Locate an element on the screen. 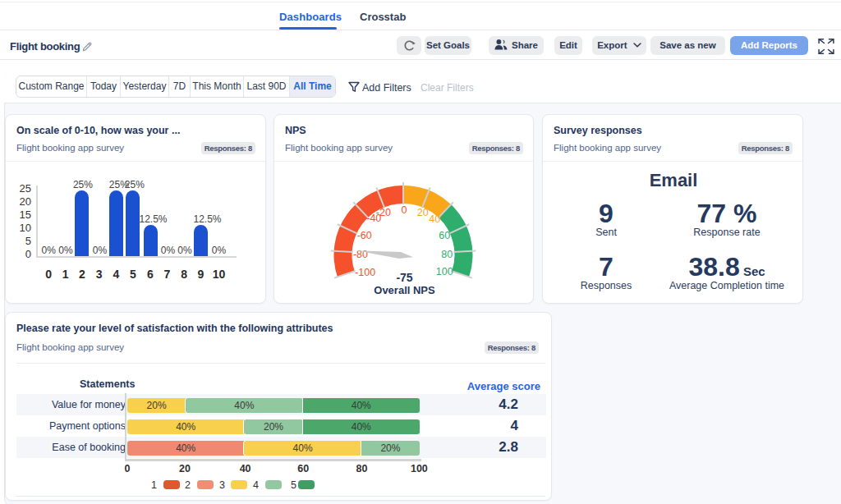 Image resolution: width=841 pixels, height=504 pixels. svg-text: -60 is located at coordinates (365, 236).